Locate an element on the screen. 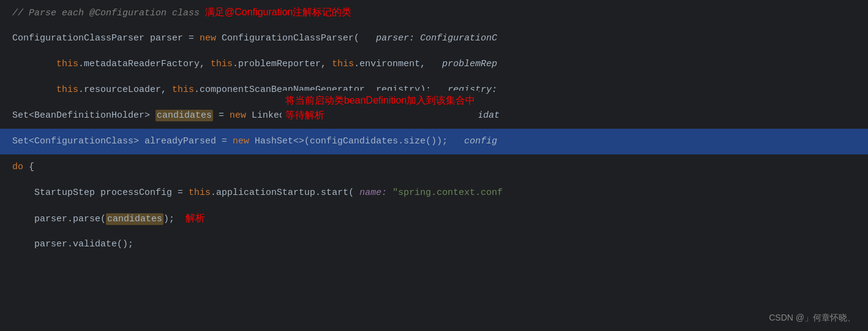 The image size is (868, 331). code-text-4: this.resourceLoader, this.componentScanB… is located at coordinates (255, 90).